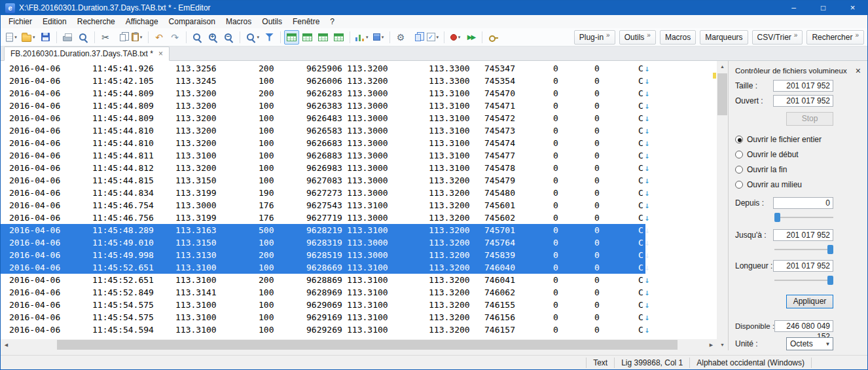 The width and height of the screenshot is (868, 370). What do you see at coordinates (359, 93) in the screenshot?
I see `editor-line: 2016-04-0611:45:44.809113.32002009626283…` at bounding box center [359, 93].